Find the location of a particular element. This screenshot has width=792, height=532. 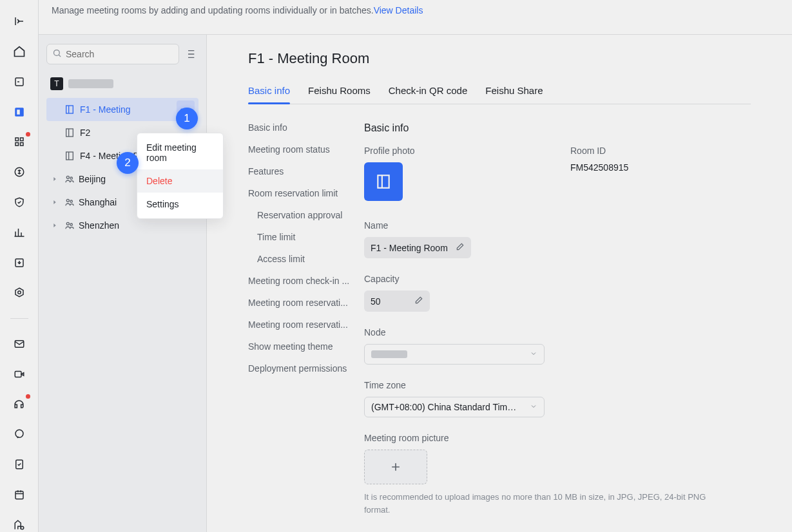

city-label: Beijing is located at coordinates (92, 179).